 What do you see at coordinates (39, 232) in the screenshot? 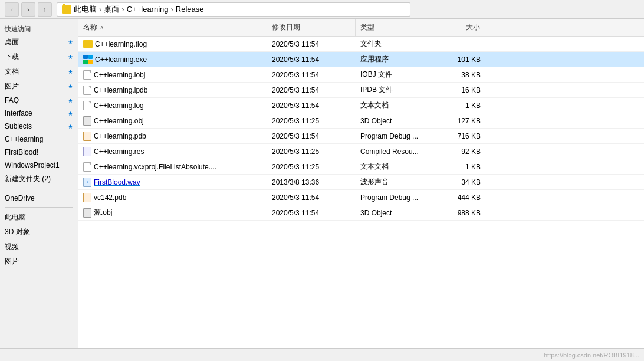
I see `sidebar-item-3dobject: 3D 对象` at bounding box center [39, 232].